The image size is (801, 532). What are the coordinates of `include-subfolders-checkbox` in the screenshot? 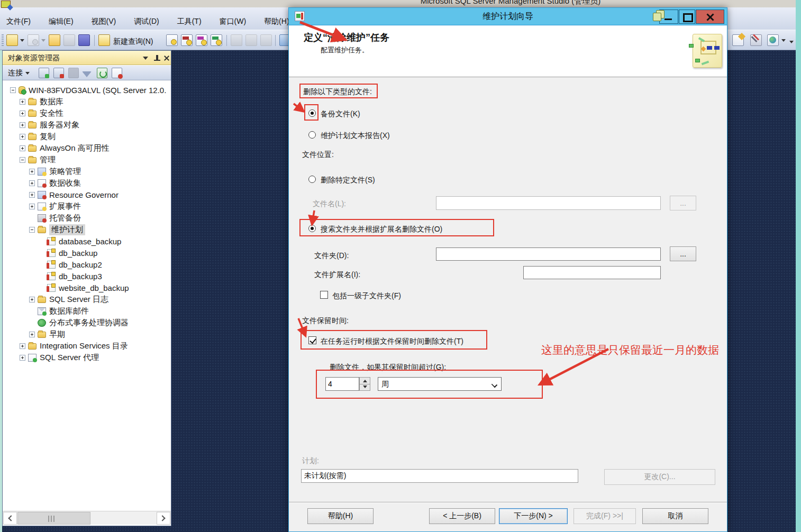 It's located at (324, 295).